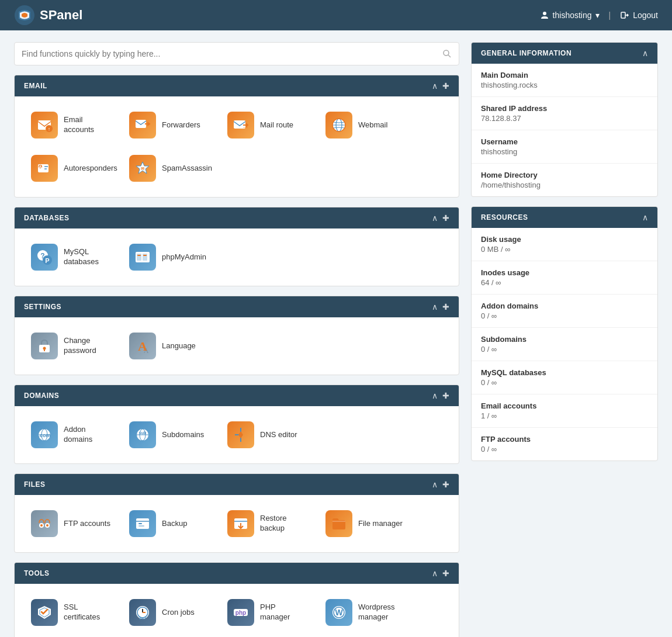  What do you see at coordinates (597, 15) in the screenshot?
I see `chevron-down-icon: ▾` at bounding box center [597, 15].